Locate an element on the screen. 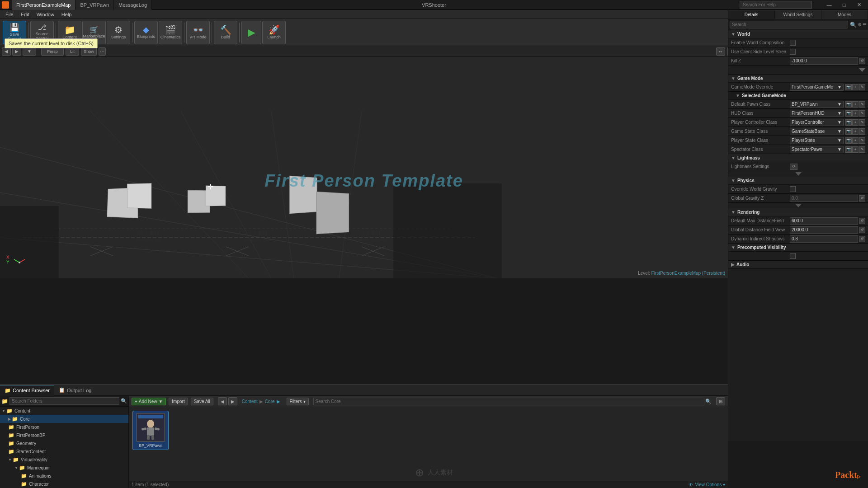  folder-firstpersonbp: 📁 FirstPersonBP is located at coordinates (64, 435).